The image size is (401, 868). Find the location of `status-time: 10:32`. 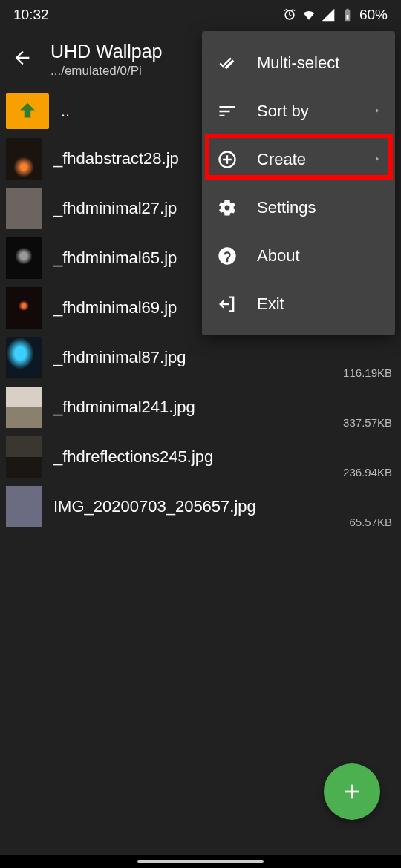

status-time: 10:32 is located at coordinates (31, 15).